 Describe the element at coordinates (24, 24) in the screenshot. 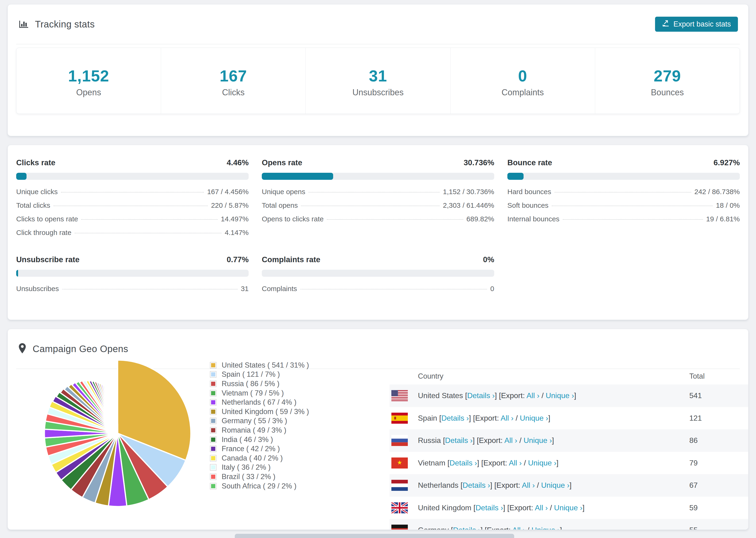

I see `bar-chart-icon` at that location.